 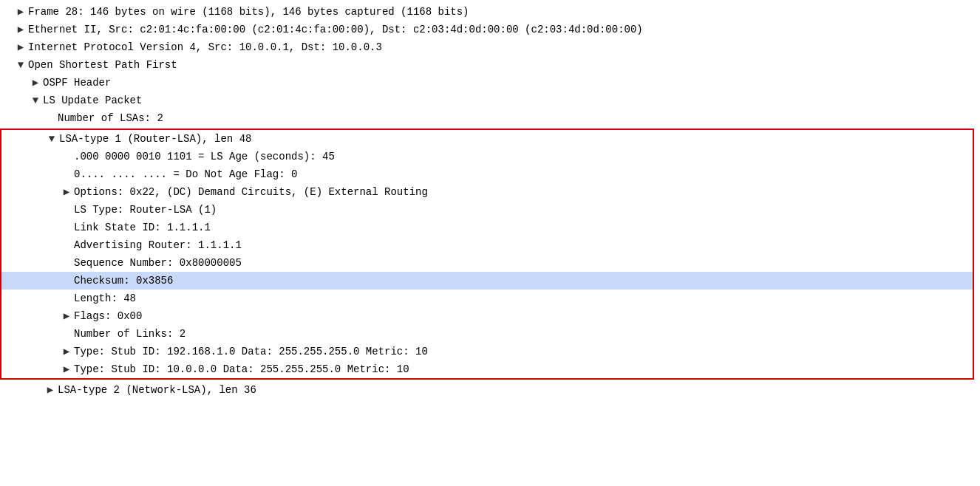 What do you see at coordinates (50, 118) in the screenshot?
I see `num-lsas-toggle` at bounding box center [50, 118].